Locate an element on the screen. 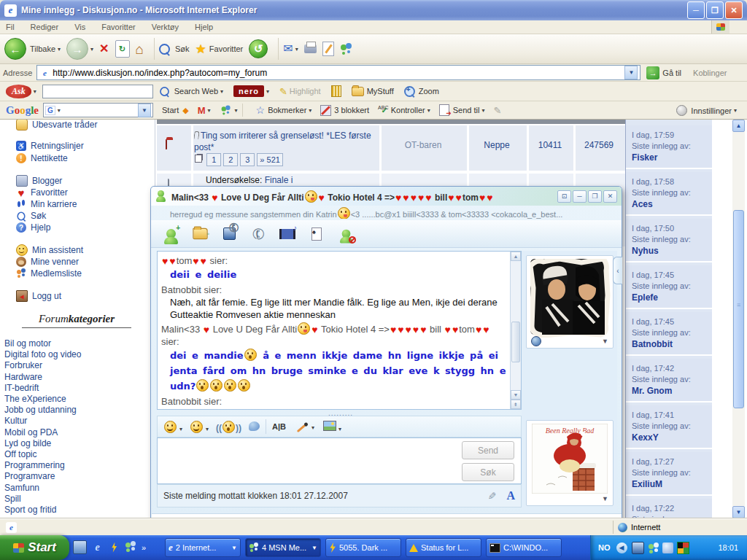 Image resolution: width=747 pixels, height=560 pixels. panel-collapse-button: ‹ is located at coordinates (617, 271).